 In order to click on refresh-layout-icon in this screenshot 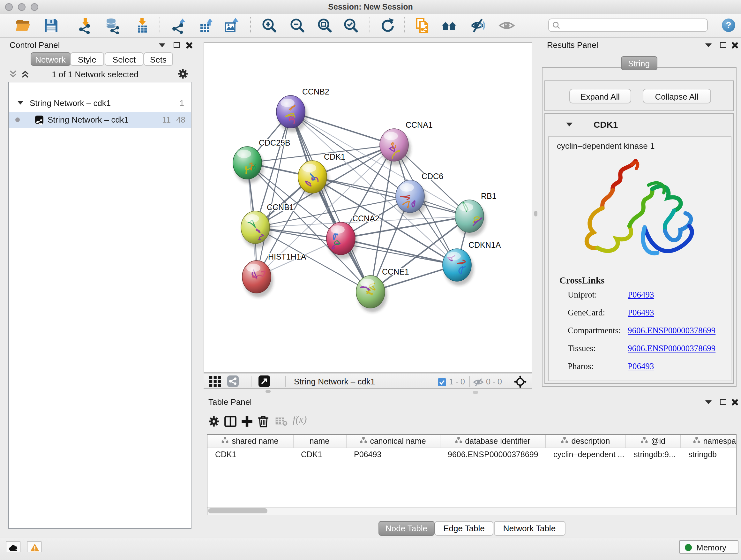, I will do `click(387, 25)`.